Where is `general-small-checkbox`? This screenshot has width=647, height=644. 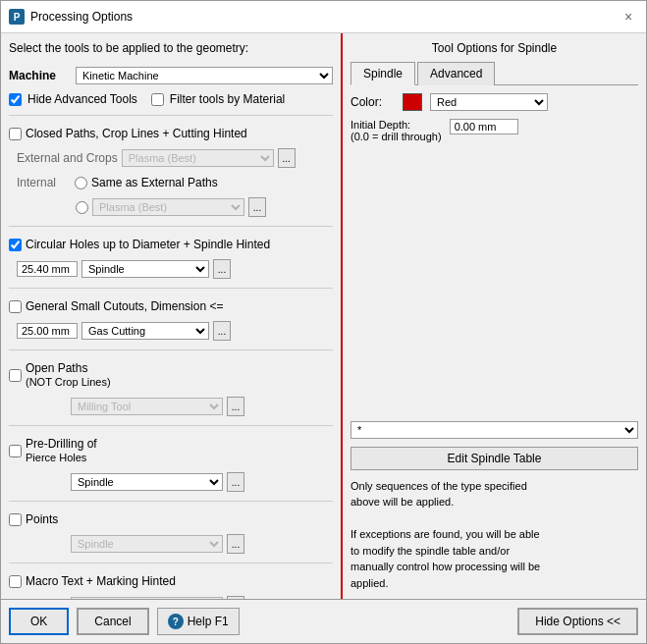
general-small-checkbox is located at coordinates (16, 306).